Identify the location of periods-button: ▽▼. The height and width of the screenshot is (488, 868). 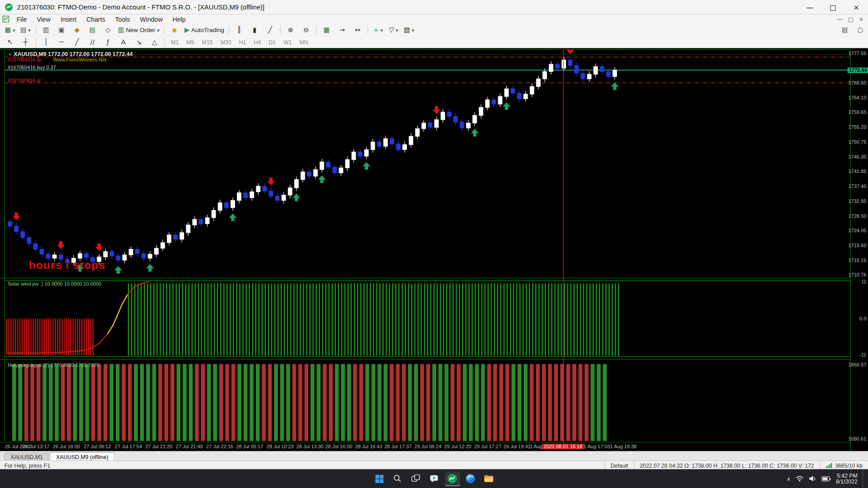
(394, 30).